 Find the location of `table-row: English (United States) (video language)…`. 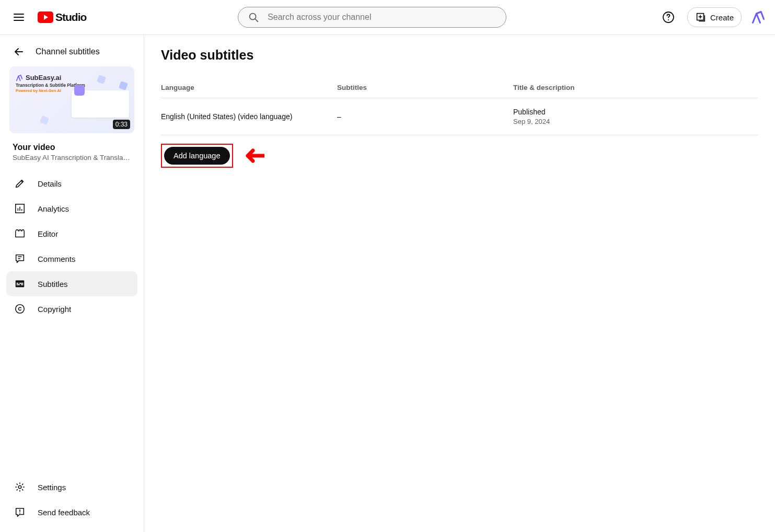

table-row: English (United States) (video language)… is located at coordinates (460, 117).